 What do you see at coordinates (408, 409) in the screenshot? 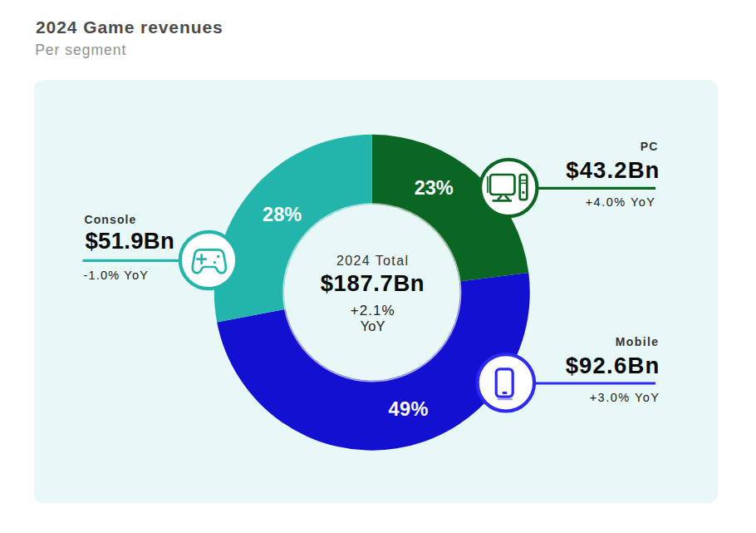
I see `svg-text: 49%` at bounding box center [408, 409].